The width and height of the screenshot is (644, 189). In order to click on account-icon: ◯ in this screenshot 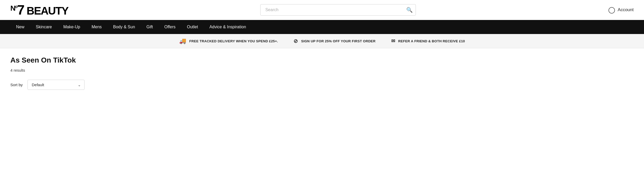, I will do `click(612, 10)`.